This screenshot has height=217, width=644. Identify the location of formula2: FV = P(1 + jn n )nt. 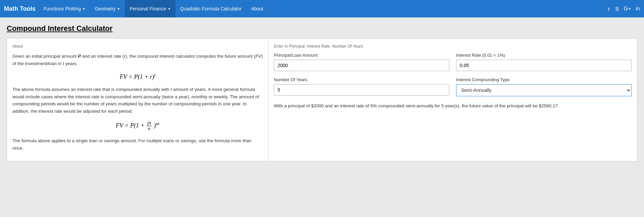
(138, 126).